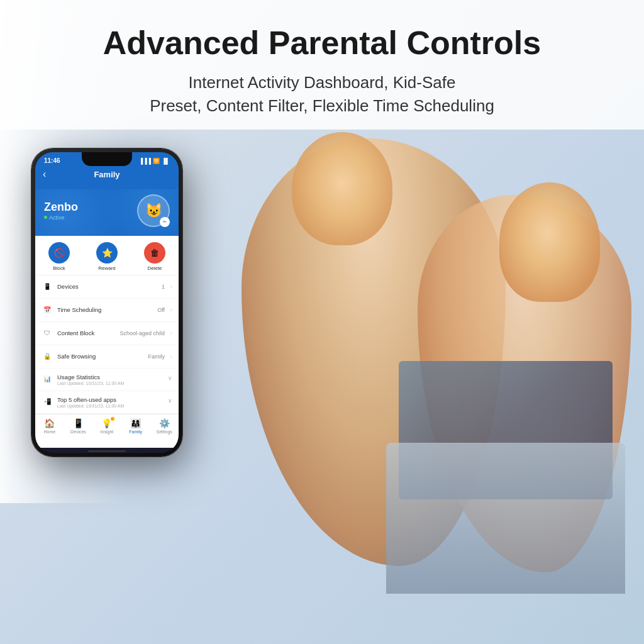 The height and width of the screenshot is (644, 644). I want to click on family-nav-icon: 👨‍👩‍👧, so click(136, 423).